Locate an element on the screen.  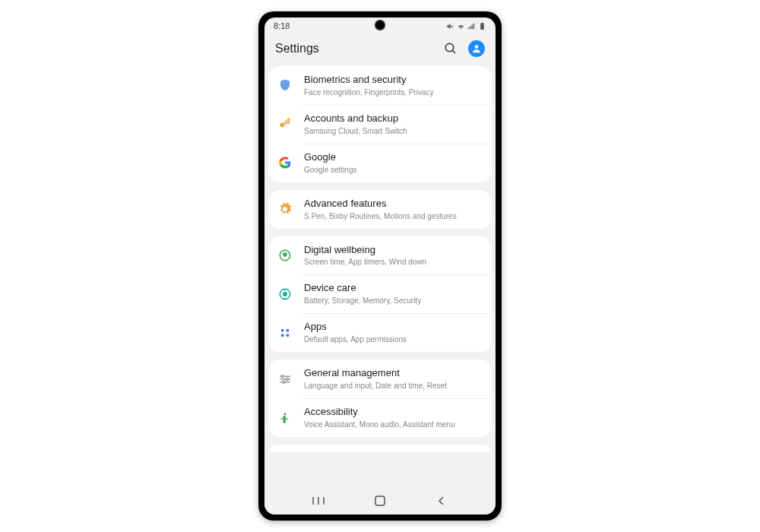
settings-item-accounts: Accounts and backup Samsung Cloud, Smart… is located at coordinates (380, 125).